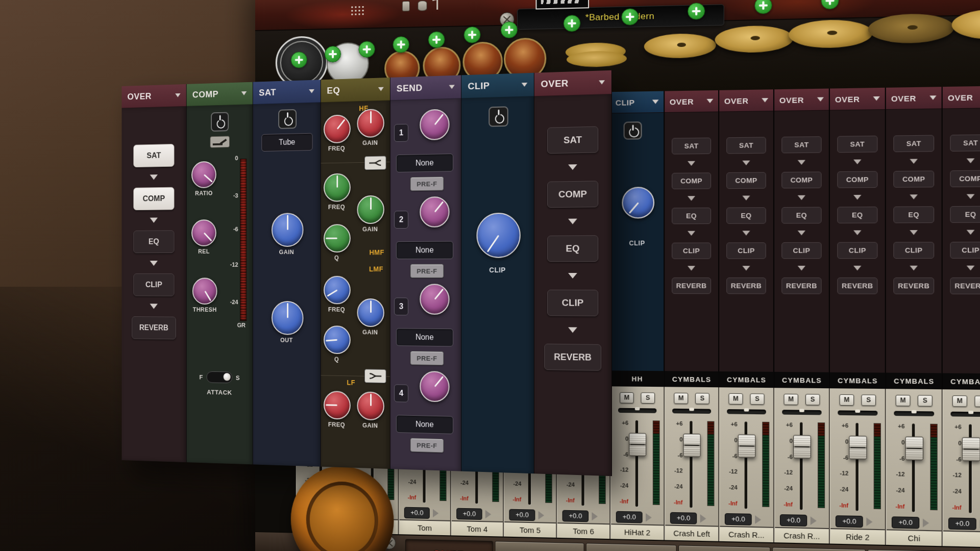 Image resolution: width=980 pixels, height=551 pixels. Describe the element at coordinates (401, 306) in the screenshot. I see `send-slot-number: 3` at that location.